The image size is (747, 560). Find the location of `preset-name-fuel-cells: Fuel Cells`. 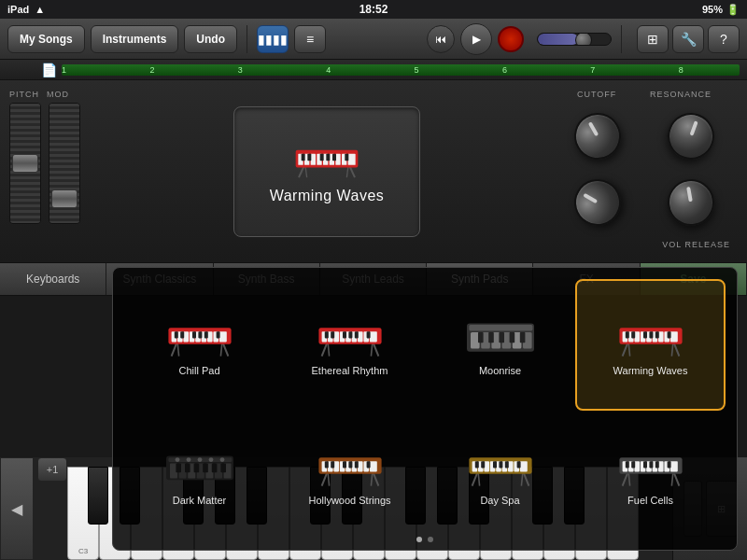

preset-name-fuel-cells: Fuel Cells is located at coordinates (650, 500).